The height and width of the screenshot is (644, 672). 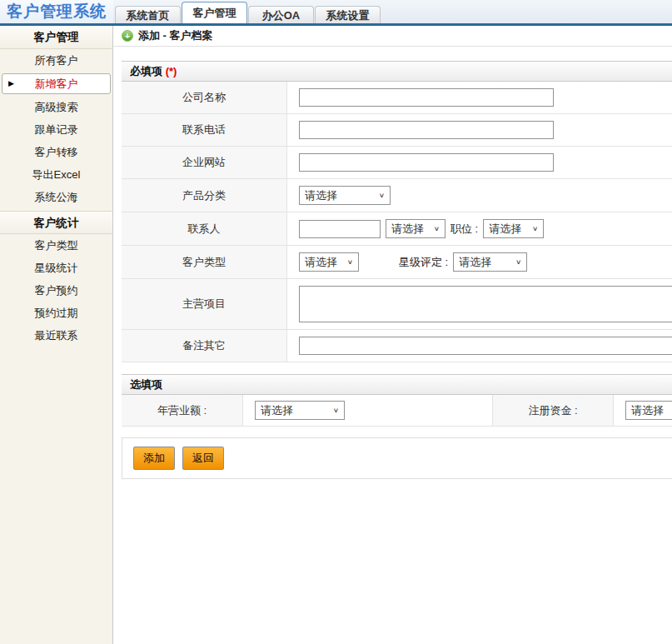 What do you see at coordinates (396, 458) in the screenshot?
I see `button-panel: 添加 返回` at bounding box center [396, 458].